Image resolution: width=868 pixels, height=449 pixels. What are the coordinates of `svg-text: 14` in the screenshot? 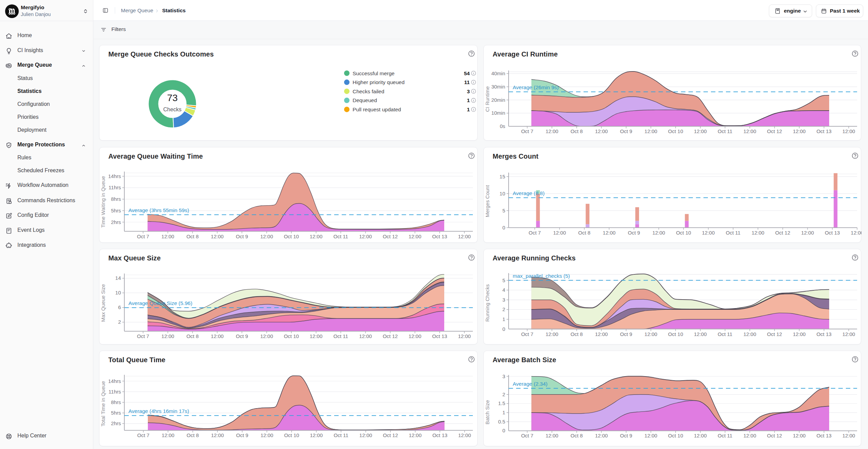 It's located at (118, 278).